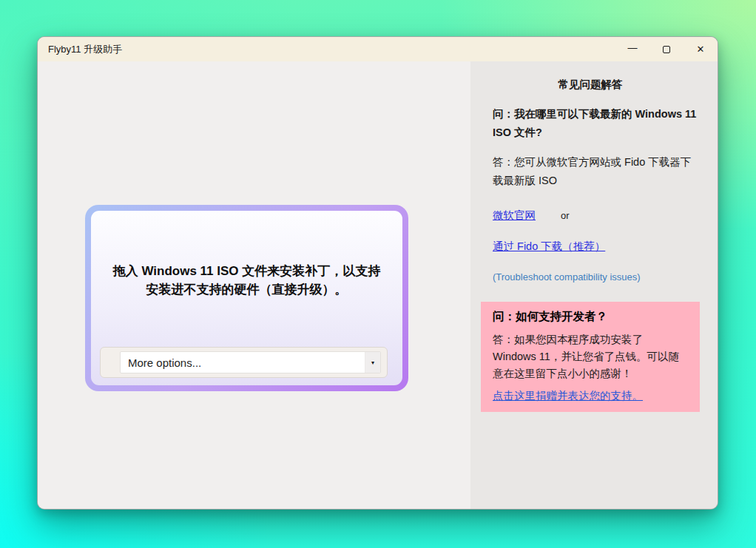 The image size is (756, 548). Describe the element at coordinates (666, 50) in the screenshot. I see `maximize-icon` at that location.